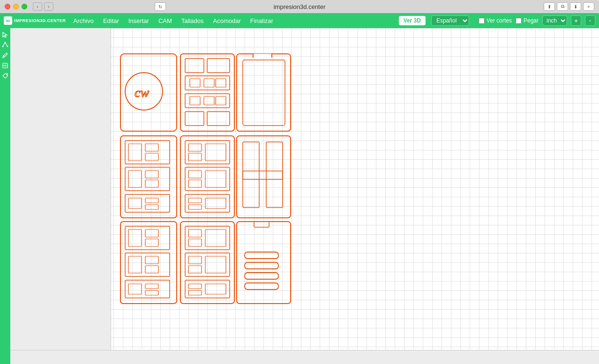 This screenshot has height=364, width=599. I want to click on forward-button: ›, so click(49, 7).